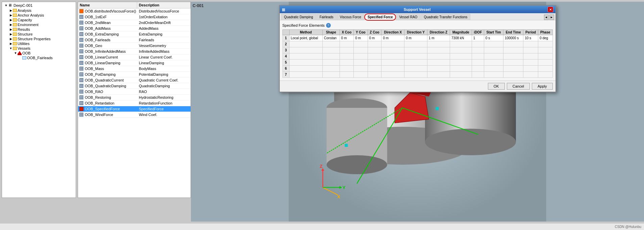 The image size is (644, 230). What do you see at coordinates (39, 58) in the screenshot?
I see `tree-item-oob-fairleads: ▶ OOB_Fairleads` at bounding box center [39, 58].